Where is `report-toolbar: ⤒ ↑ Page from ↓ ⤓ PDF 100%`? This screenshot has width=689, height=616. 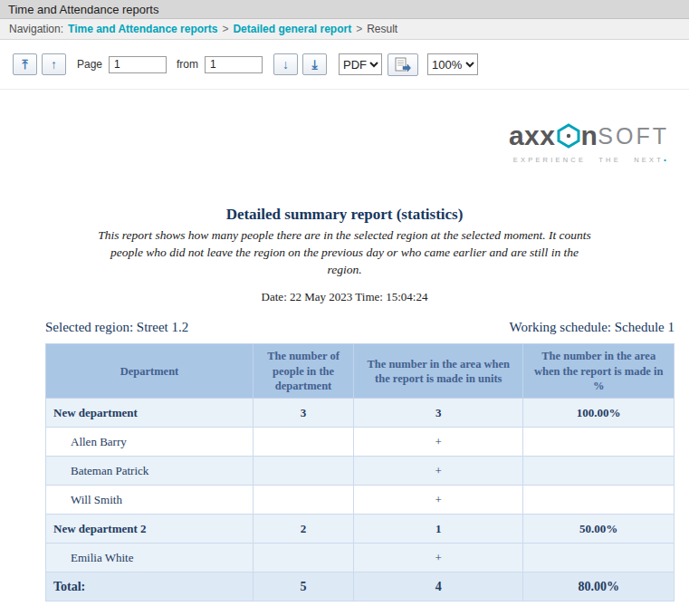 report-toolbar: ⤒ ↑ Page from ↓ ⤓ PDF 100% is located at coordinates (344, 65).